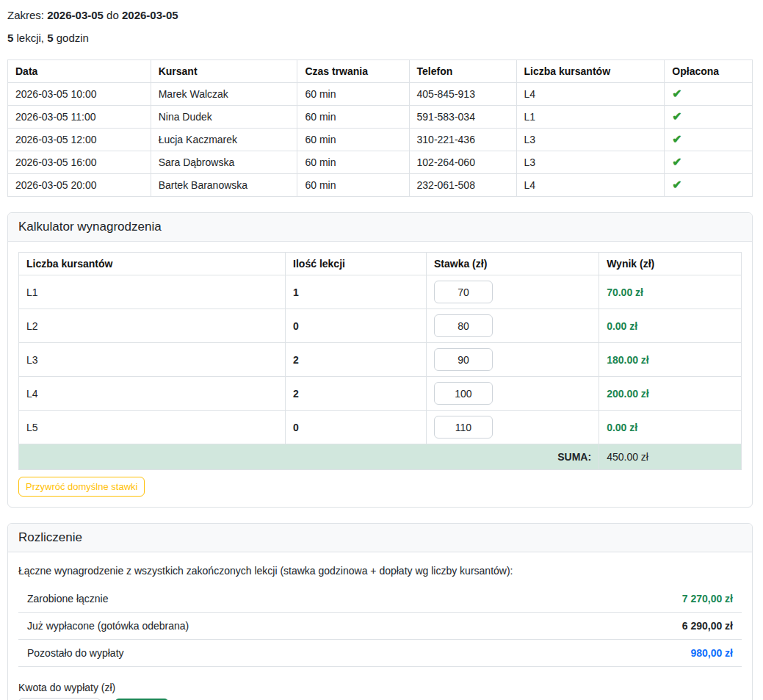 Image resolution: width=763 pixels, height=700 pixels. Describe the element at coordinates (513, 264) in the screenshot. I see `calc-col-stawka: Stawka (zł)` at that location.